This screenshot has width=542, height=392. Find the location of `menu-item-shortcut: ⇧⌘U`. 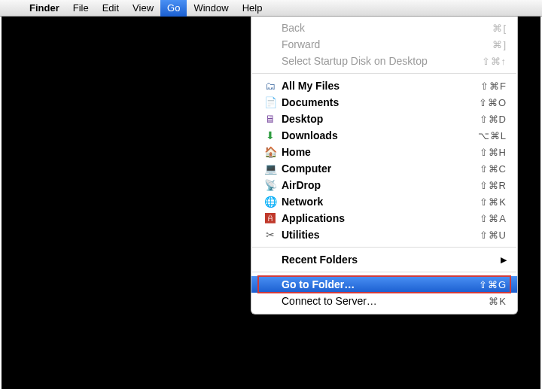

menu-item-shortcut: ⇧⌘U is located at coordinates (493, 235).